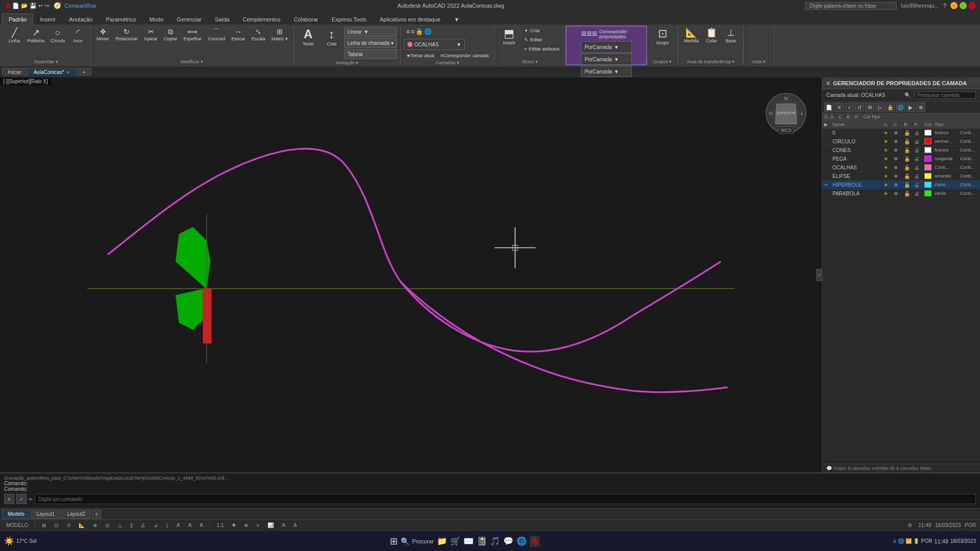 Image resolution: width=980 pixels, height=551 pixels. What do you see at coordinates (929, 124) in the screenshot?
I see `col-cor: Cor` at bounding box center [929, 124].